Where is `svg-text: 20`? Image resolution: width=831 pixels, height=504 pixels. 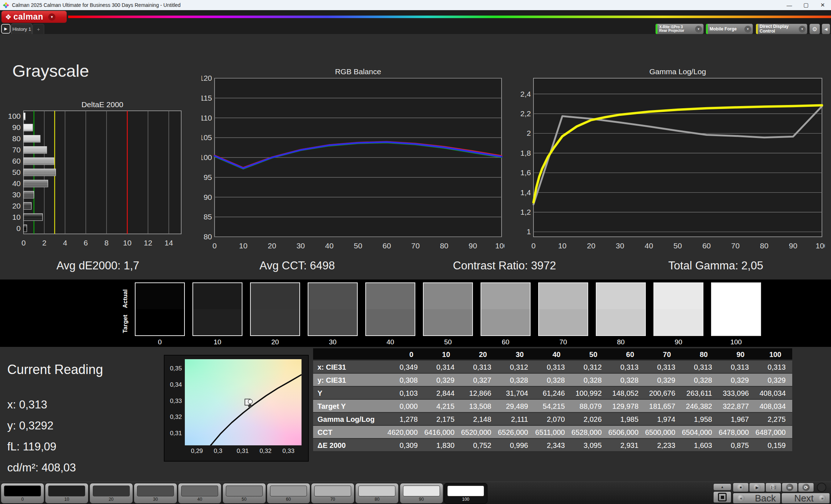
svg-text: 20 is located at coordinates (17, 206).